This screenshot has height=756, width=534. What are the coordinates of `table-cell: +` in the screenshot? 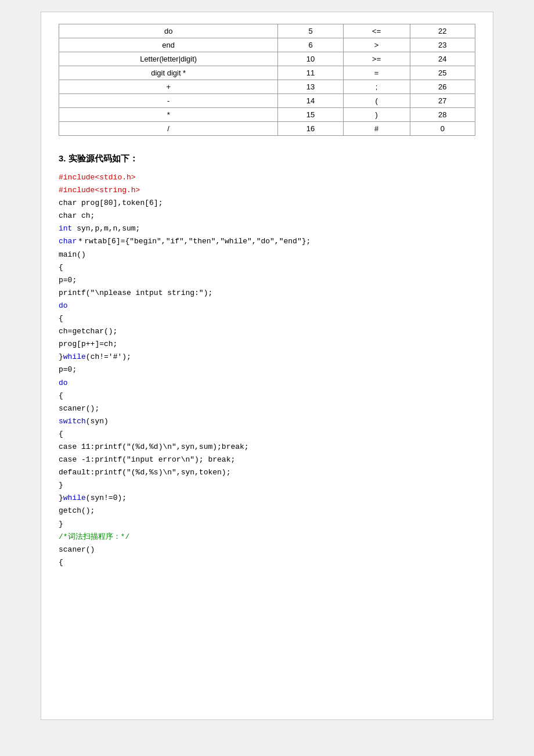 It's located at (168, 87).